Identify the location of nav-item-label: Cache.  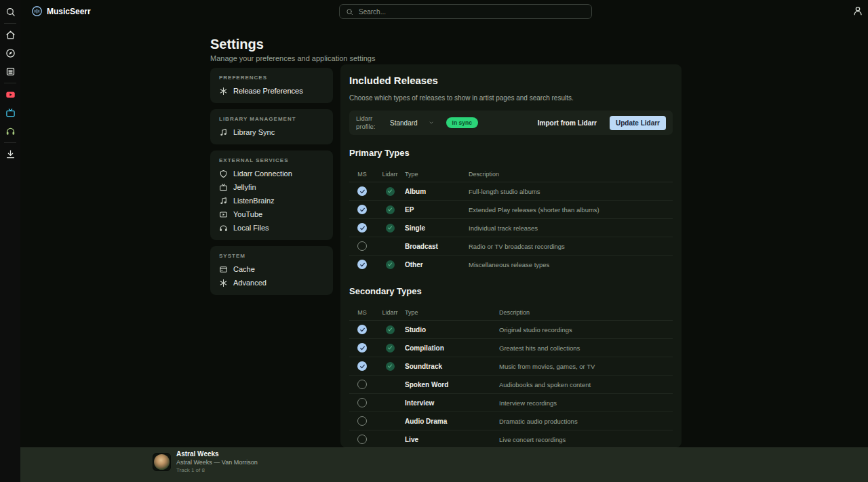
(244, 269).